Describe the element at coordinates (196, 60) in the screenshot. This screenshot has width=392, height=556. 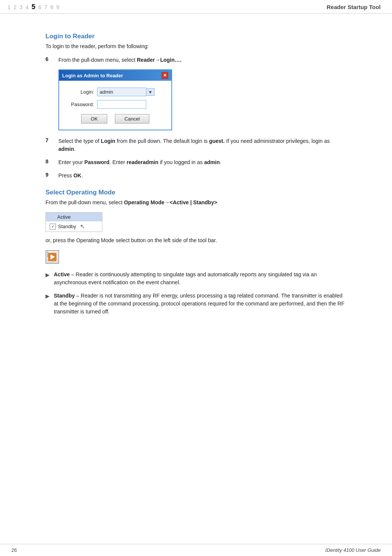
I see `step-6-row: 6 From the pull-down menu, select Reader…` at that location.